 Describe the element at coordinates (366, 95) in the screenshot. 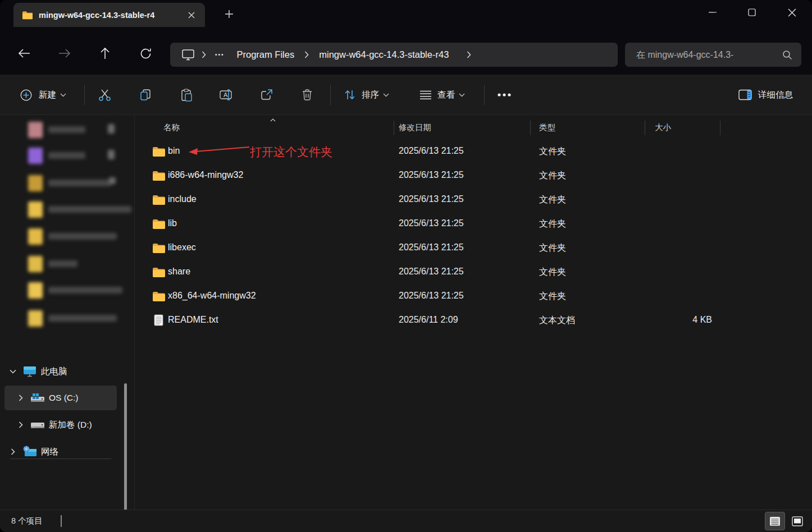

I see `sort-button: 排序` at that location.